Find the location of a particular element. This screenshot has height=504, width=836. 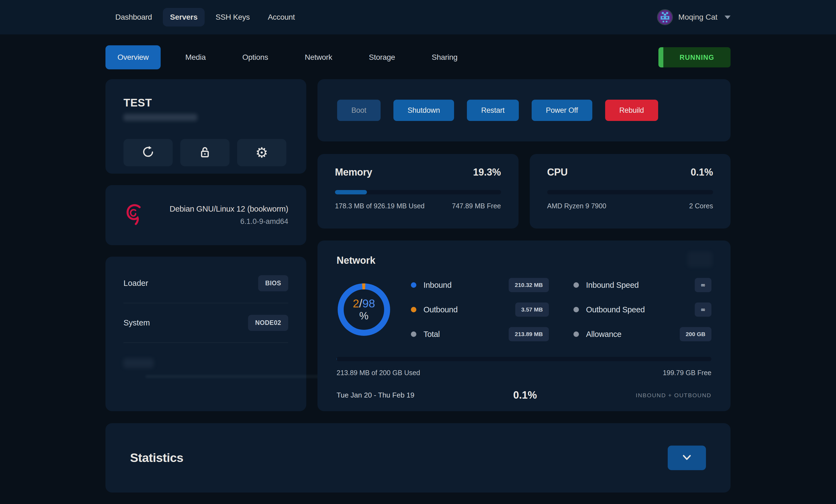

loader-value-chip: BIOS is located at coordinates (273, 283).